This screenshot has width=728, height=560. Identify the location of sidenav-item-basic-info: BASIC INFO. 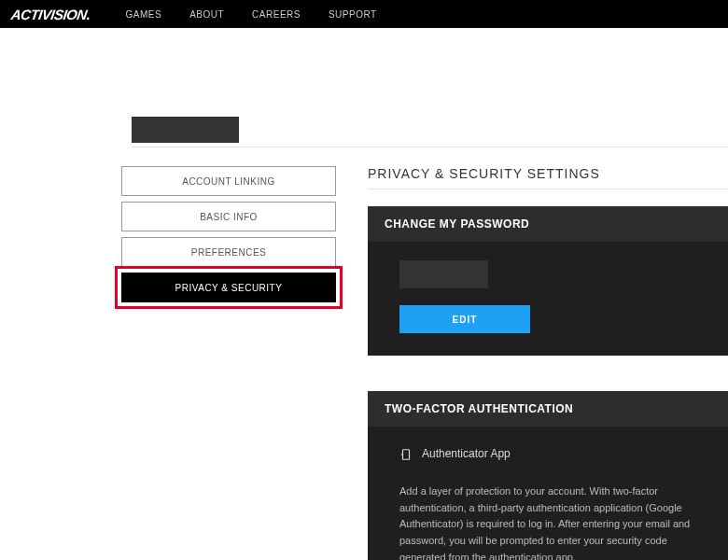
(229, 217).